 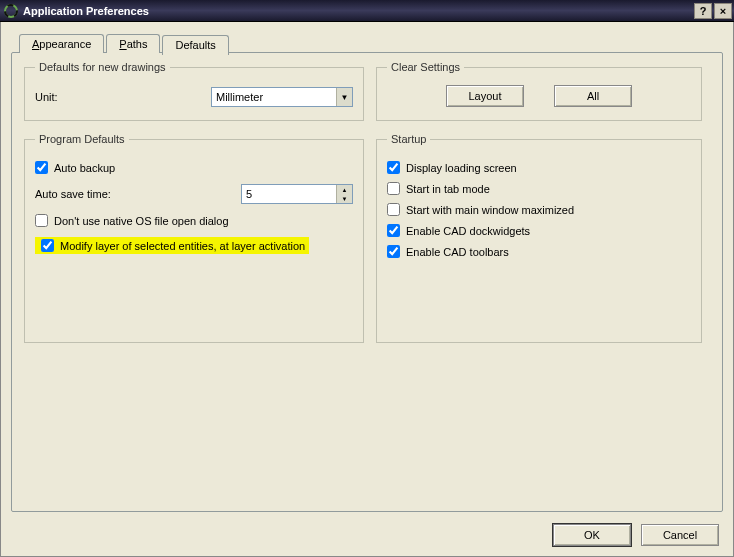 I want to click on close-icon: ×, so click(x=723, y=11).